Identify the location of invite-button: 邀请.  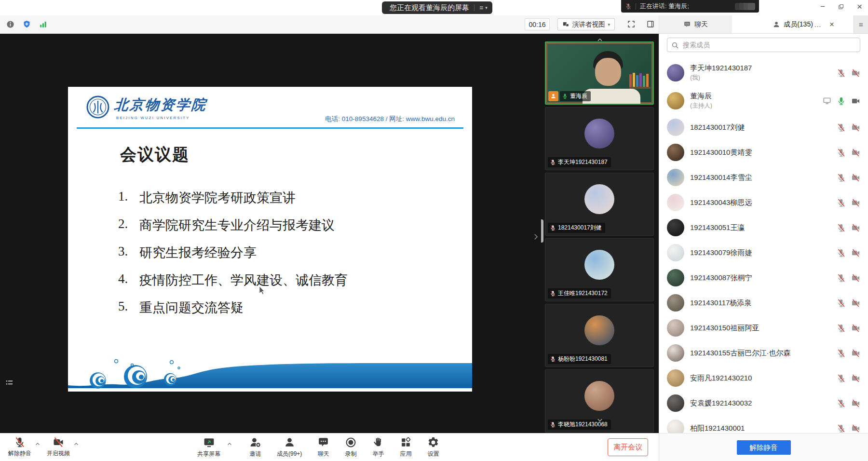
(256, 447).